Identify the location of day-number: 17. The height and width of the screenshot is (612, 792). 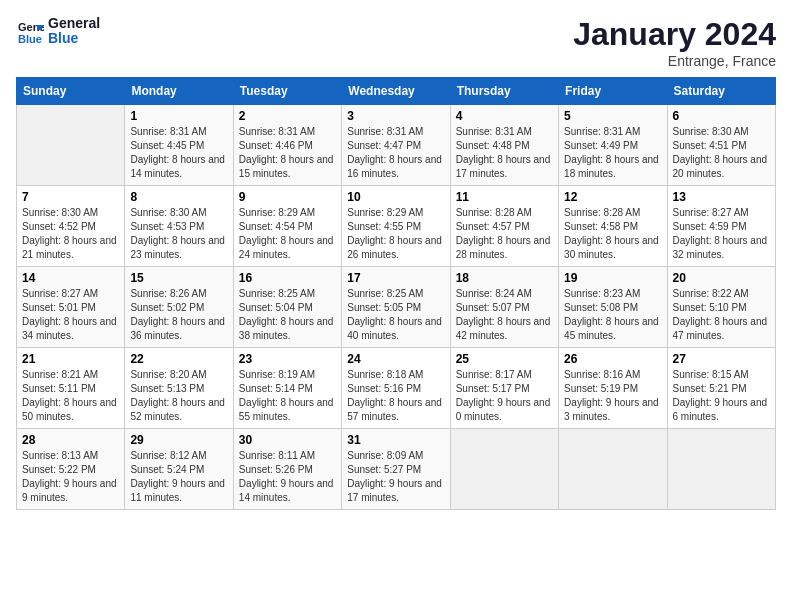
(396, 278).